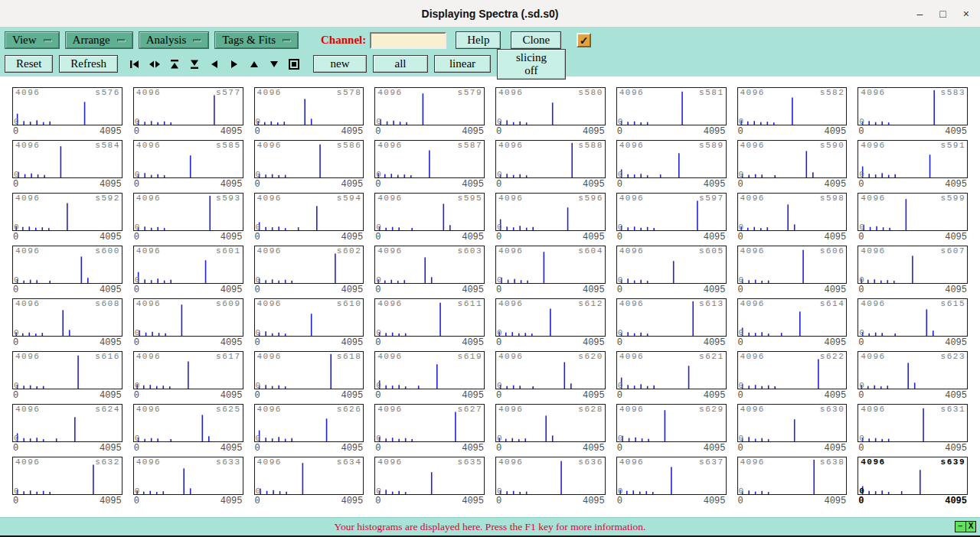 The height and width of the screenshot is (537, 980). Describe the element at coordinates (671, 324) in the screenshot. I see `spectrum-cell: 4096s613004095` at that location.